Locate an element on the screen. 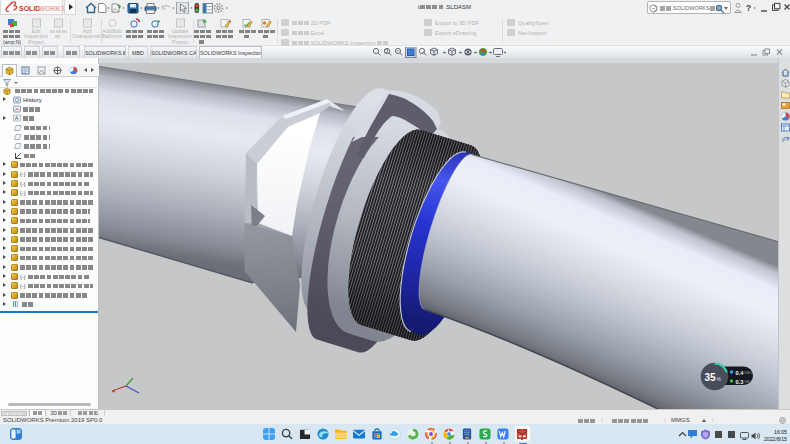  svg-text: WORKS is located at coordinates (52, 8).